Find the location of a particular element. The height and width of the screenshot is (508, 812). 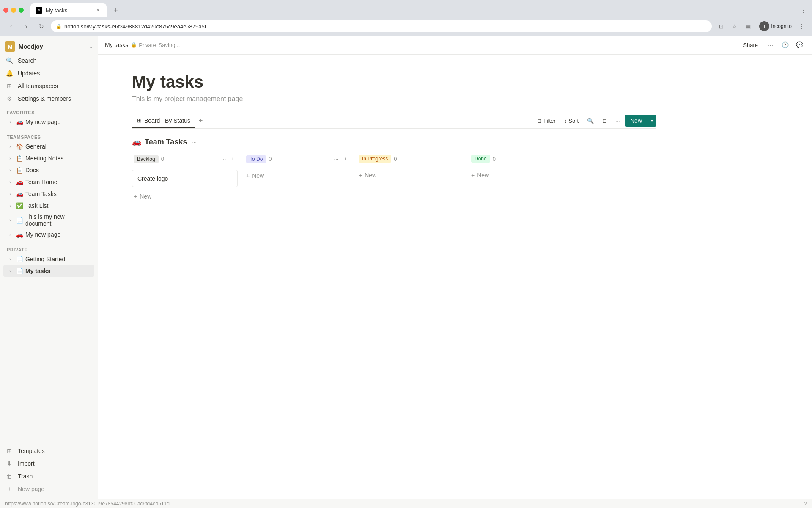

import-icon: ⬇ is located at coordinates (9, 464).